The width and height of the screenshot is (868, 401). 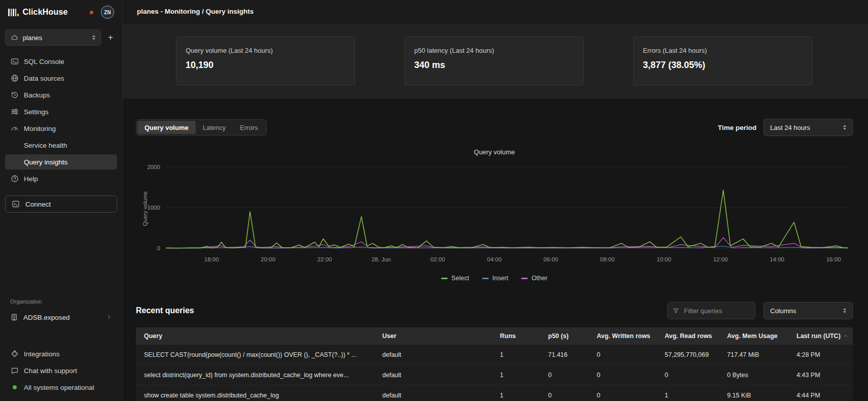 I want to click on x-tick-label: 16:00, so click(x=834, y=259).